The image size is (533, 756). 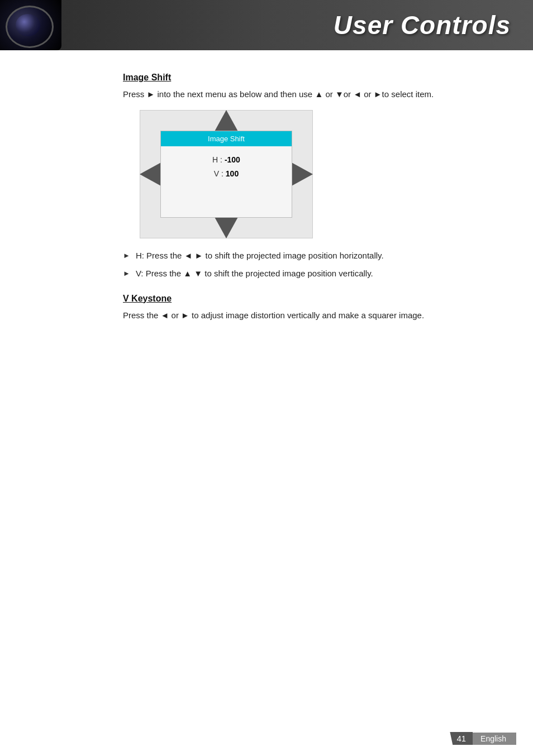 What do you see at coordinates (494, 739) in the screenshot?
I see `language-label: English` at bounding box center [494, 739].